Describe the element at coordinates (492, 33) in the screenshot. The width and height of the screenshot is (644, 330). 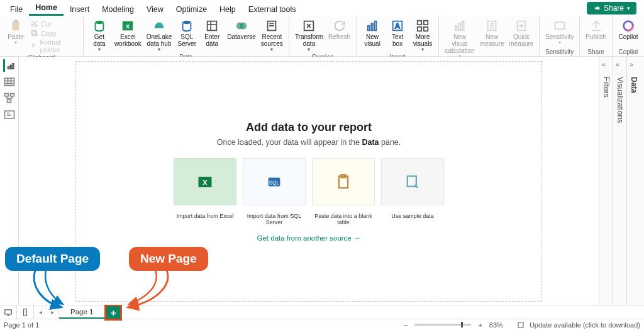
I see `new-measure-button: New measure` at that location.